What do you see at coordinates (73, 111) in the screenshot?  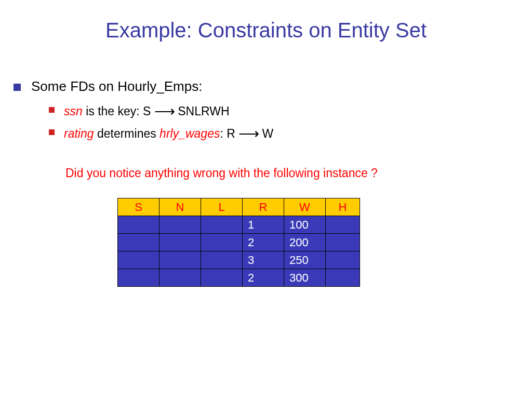 I see `term-ssn: ssn` at bounding box center [73, 111].